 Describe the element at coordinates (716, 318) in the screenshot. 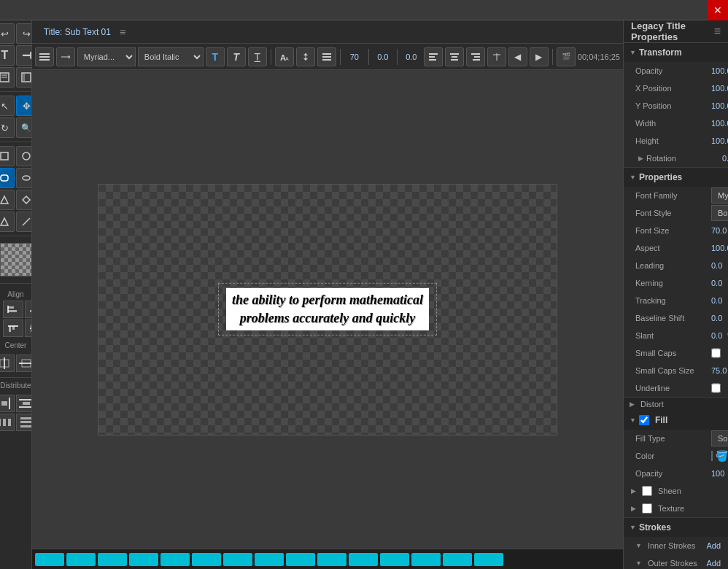

I see `baseline-shift-value: 0.0` at that location.